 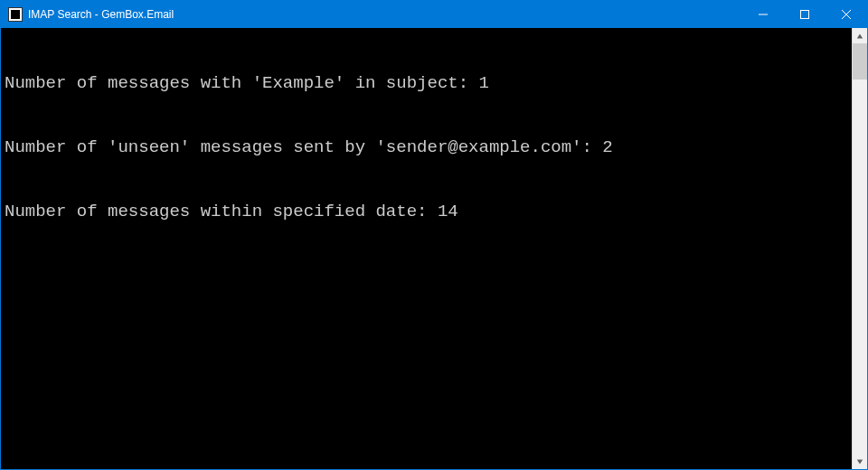 What do you see at coordinates (860, 461) in the screenshot?
I see `scroll-down-button` at bounding box center [860, 461].